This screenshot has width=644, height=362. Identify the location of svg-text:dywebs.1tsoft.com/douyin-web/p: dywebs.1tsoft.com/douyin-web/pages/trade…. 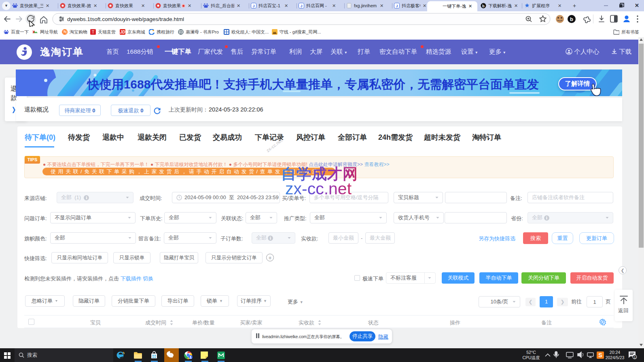
(125, 19).